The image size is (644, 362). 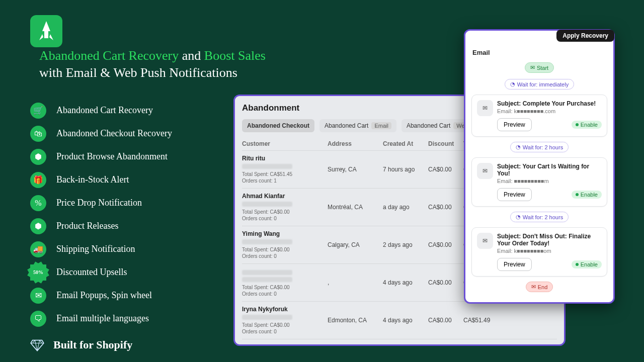 I want to click on tab-abandoned-cart-email: Abandoned CartEmail, so click(x=358, y=126).